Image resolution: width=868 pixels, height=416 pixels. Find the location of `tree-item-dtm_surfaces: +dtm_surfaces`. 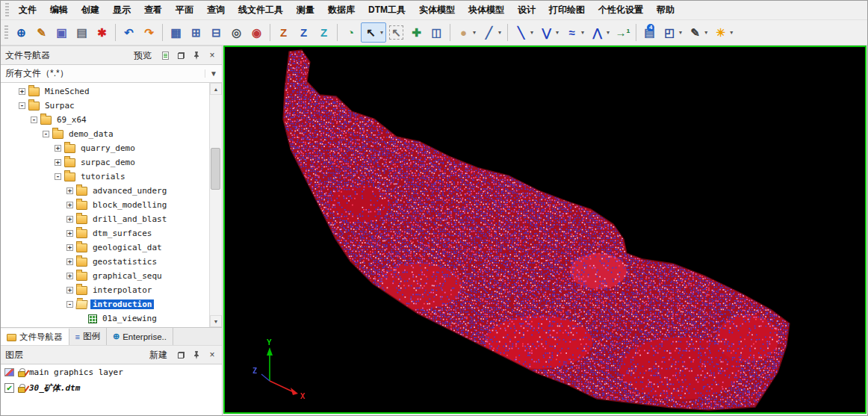

tree-item-dtm_surfaces: +dtm_surfaces is located at coordinates (105, 233).